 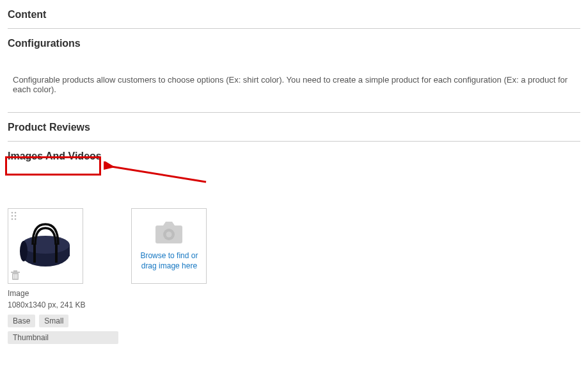 What do you see at coordinates (45, 246) in the screenshot?
I see `product-image-tile` at bounding box center [45, 246].